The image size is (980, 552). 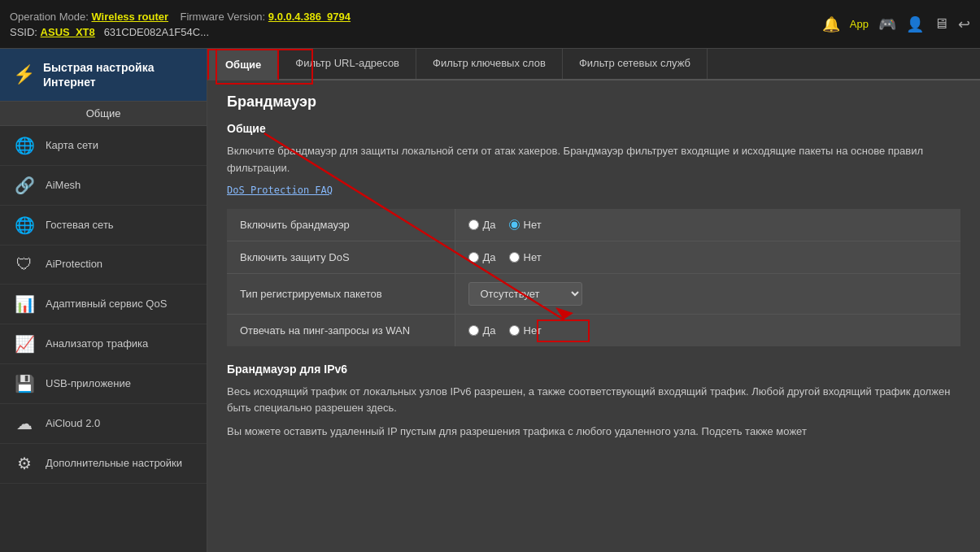 I want to click on tab-url-filter: Фильтр URL-адресов, so click(x=348, y=63).